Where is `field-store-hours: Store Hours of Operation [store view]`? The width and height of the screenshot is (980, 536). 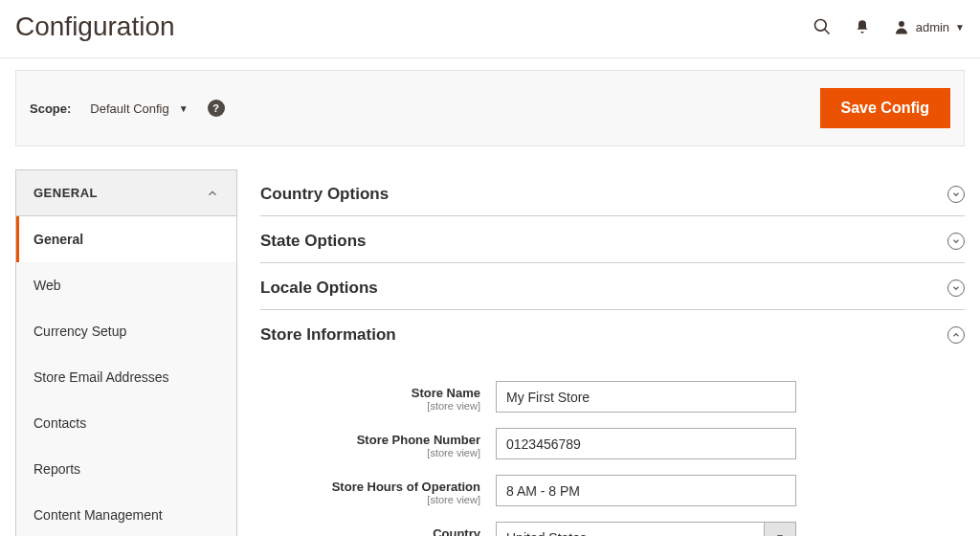 field-store-hours: Store Hours of Operation [store view] is located at coordinates (612, 490).